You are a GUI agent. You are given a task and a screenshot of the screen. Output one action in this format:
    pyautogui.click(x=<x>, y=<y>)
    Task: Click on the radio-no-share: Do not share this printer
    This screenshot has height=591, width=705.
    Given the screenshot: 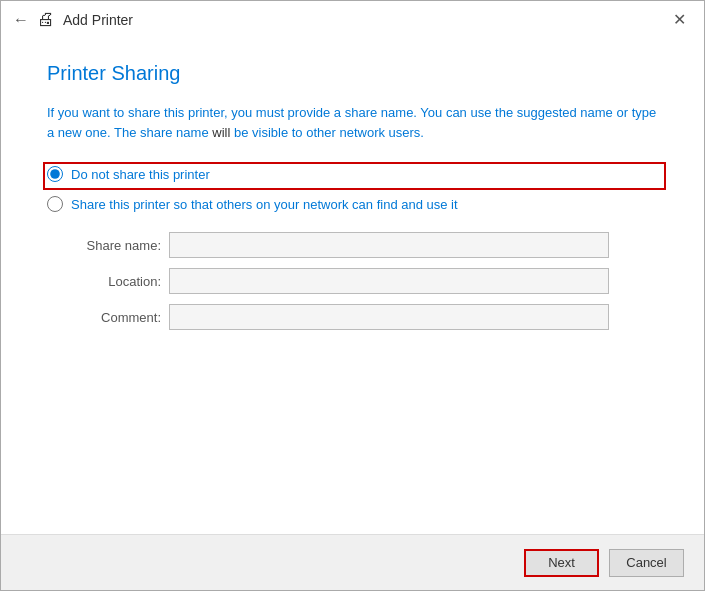 What is the action you would take?
    pyautogui.click(x=352, y=174)
    